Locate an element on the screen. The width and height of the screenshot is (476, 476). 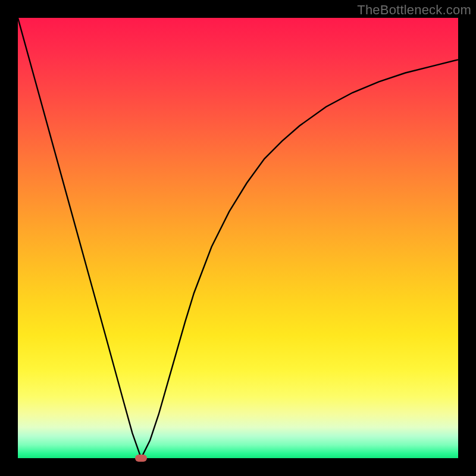
min-marker is located at coordinates (141, 458).